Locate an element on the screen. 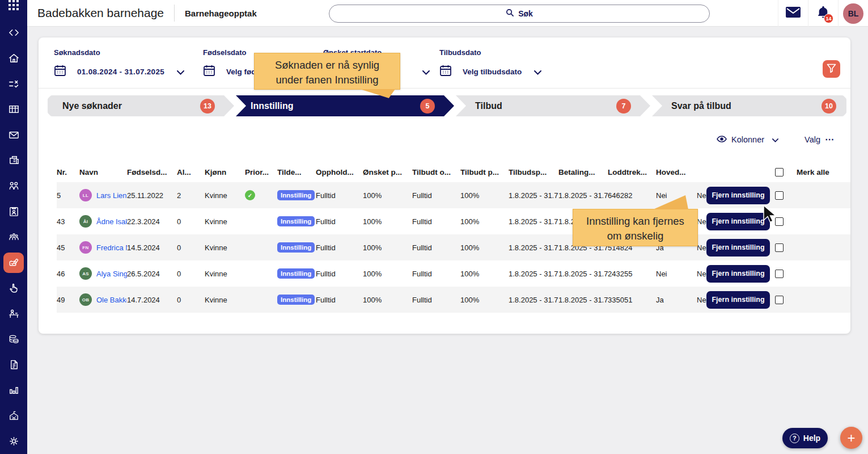 This screenshot has height=454, width=868. filter-button is located at coordinates (831, 69).